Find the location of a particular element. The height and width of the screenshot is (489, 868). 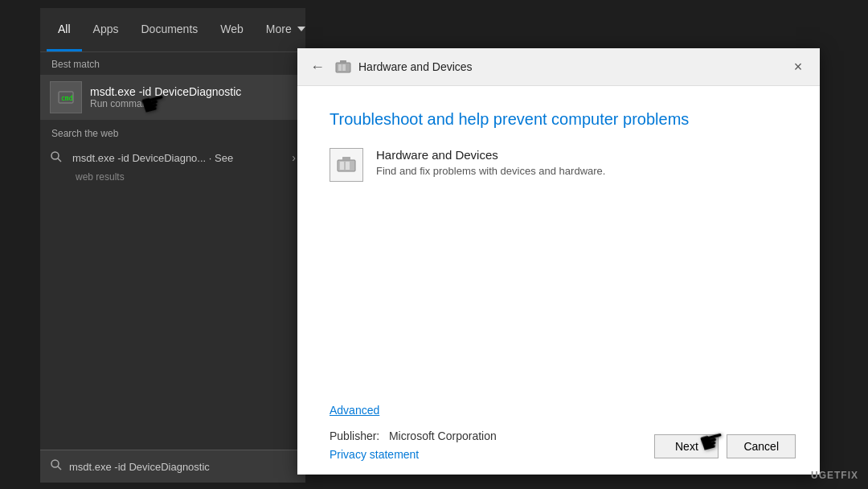

publisher-value: Microsoft Corporation is located at coordinates (443, 436).